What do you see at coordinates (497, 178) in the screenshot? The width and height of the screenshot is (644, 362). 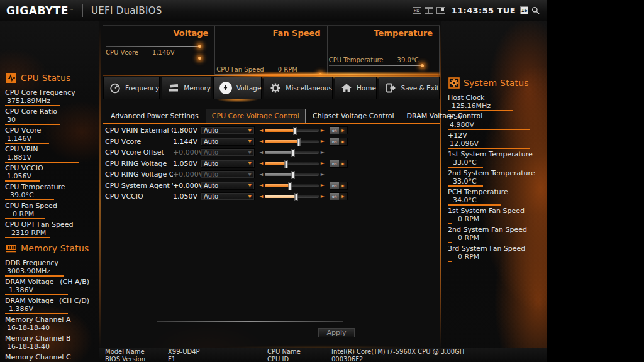 I see `status-item: 2nd System Temperature33.0°C` at bounding box center [497, 178].